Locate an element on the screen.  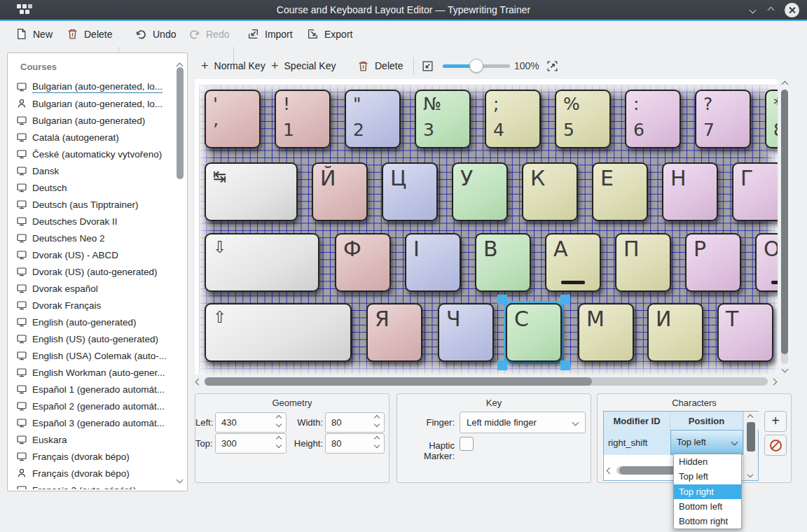
zoom-original-button is located at coordinates (427, 66).